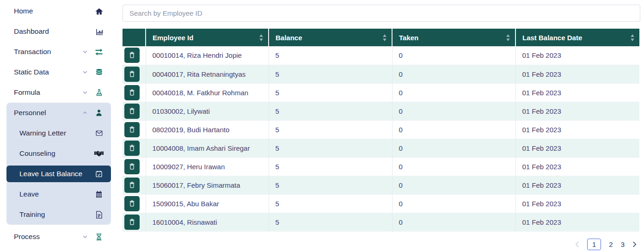 The width and height of the screenshot is (644, 252). What do you see at coordinates (577, 37) in the screenshot?
I see `header-last-balance-date: Last Balance Date` at bounding box center [577, 37].